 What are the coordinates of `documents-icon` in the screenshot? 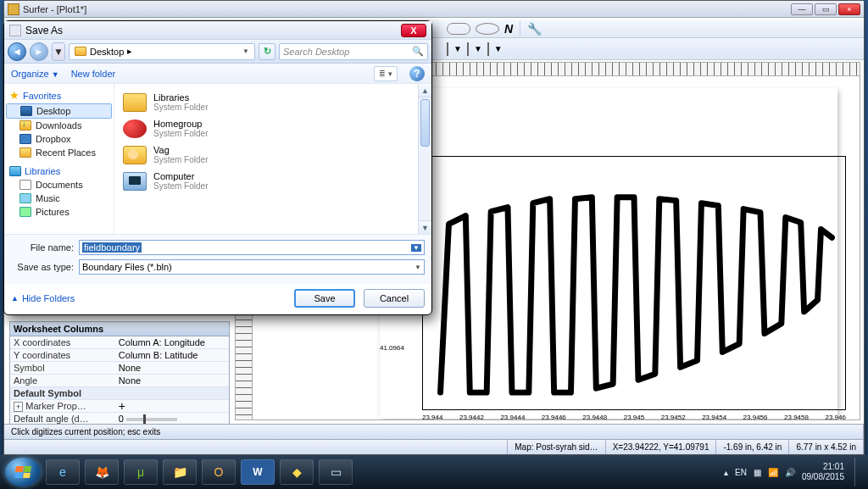 It's located at (25, 185).